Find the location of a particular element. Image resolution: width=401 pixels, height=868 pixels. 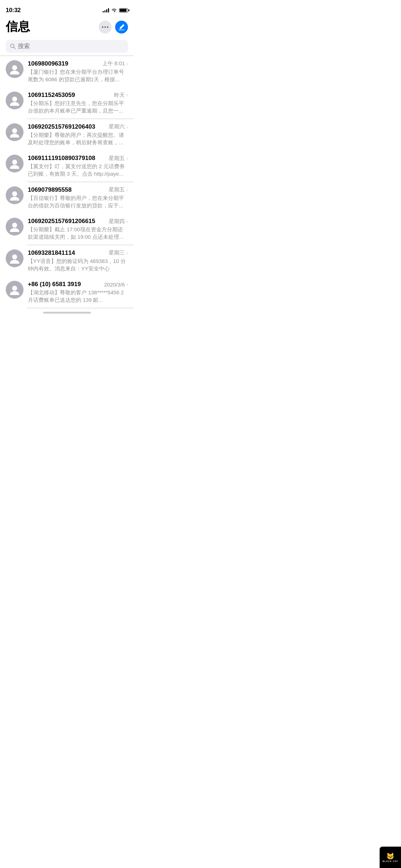

message-header: 10691111910890379108 星期五 › is located at coordinates (78, 158).